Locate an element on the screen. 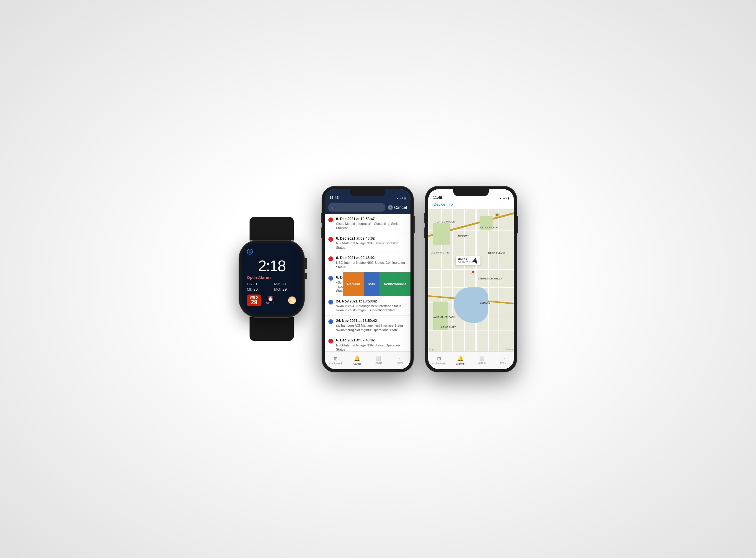  alarm-text-1: 8. Dec 2021 at 10:58:47 Cisco Meraki Int… is located at coordinates (371, 224).